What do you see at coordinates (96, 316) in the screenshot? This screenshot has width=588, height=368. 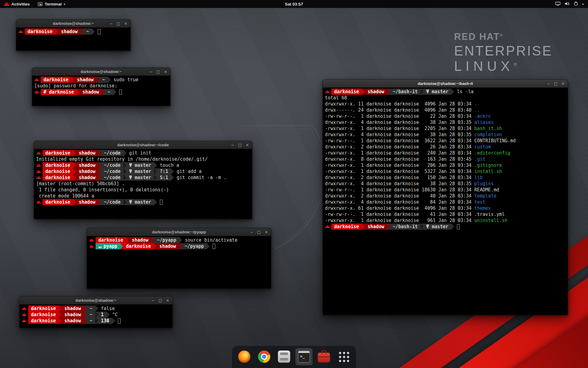 I see `terminal-content: darknoiseshadow~ falsedarknoiseshadow~1 …` at bounding box center [96, 316].